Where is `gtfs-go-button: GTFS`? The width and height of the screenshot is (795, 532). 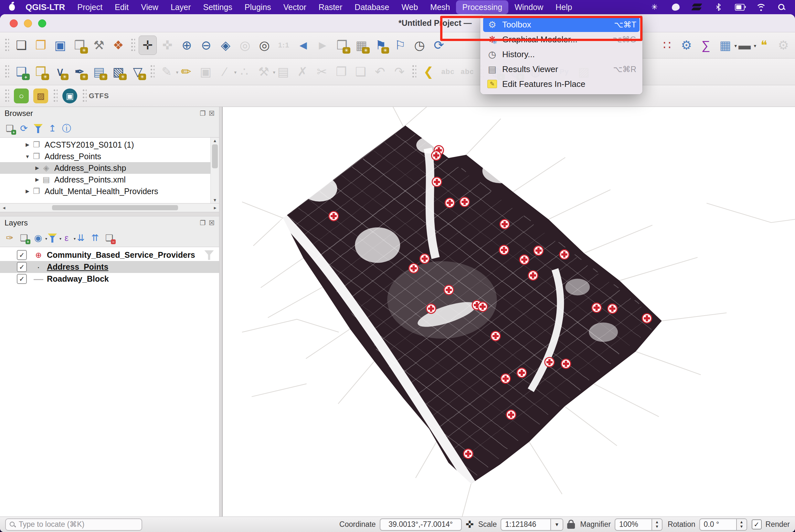 gtfs-go-button: GTFS is located at coordinates (99, 96).